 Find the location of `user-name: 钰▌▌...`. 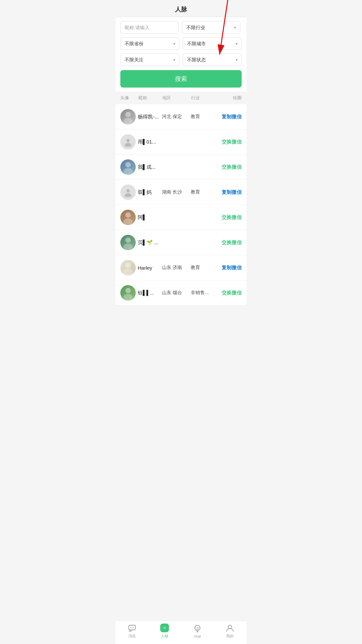

user-name: 钰▌▌... is located at coordinates (149, 293).